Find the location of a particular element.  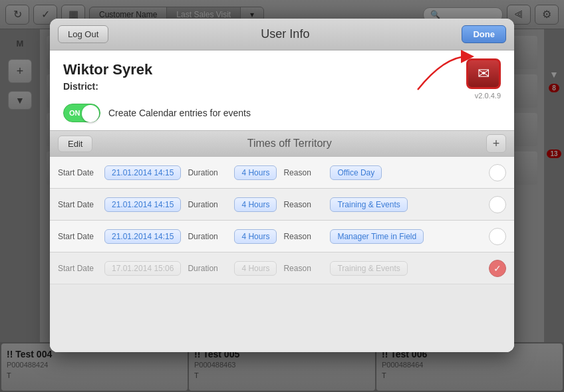

start-date-value-3: 21.01.2014 14:15 is located at coordinates (142, 237).